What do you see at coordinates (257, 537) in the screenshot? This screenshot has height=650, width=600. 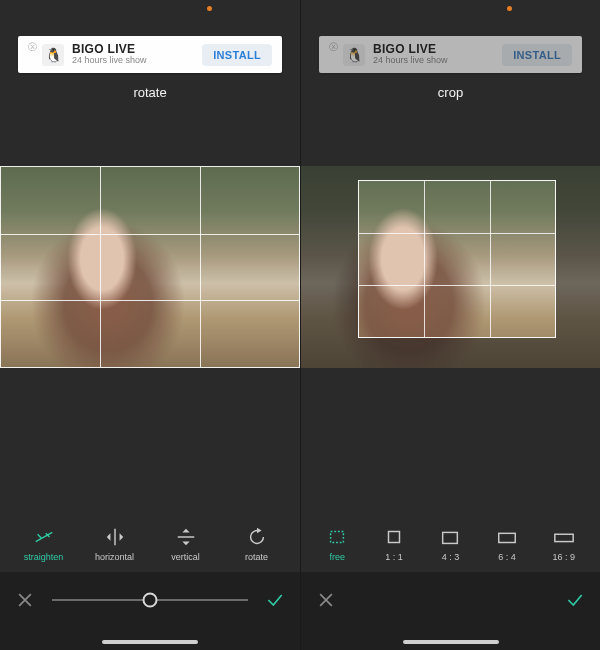 I see `rotate-icon` at bounding box center [257, 537].